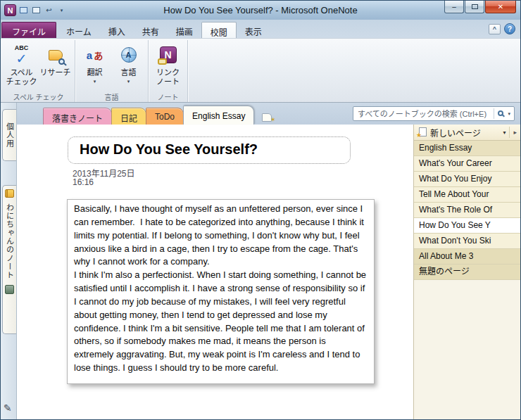  Describe the element at coordinates (502, 29) in the screenshot. I see `ribbon-right-controls: ^ ?` at that location.